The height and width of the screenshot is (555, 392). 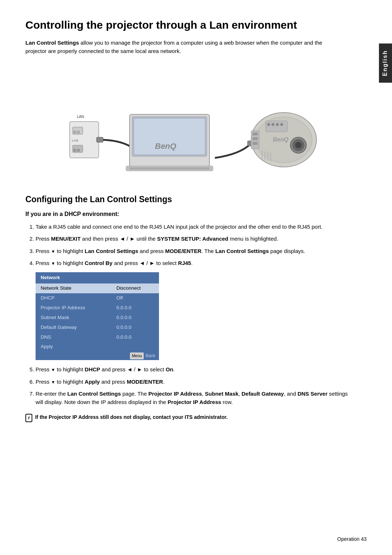 What do you see at coordinates (97, 327) in the screenshot?
I see `table-row: Default Gateway 0.0.0.0` at bounding box center [97, 327].